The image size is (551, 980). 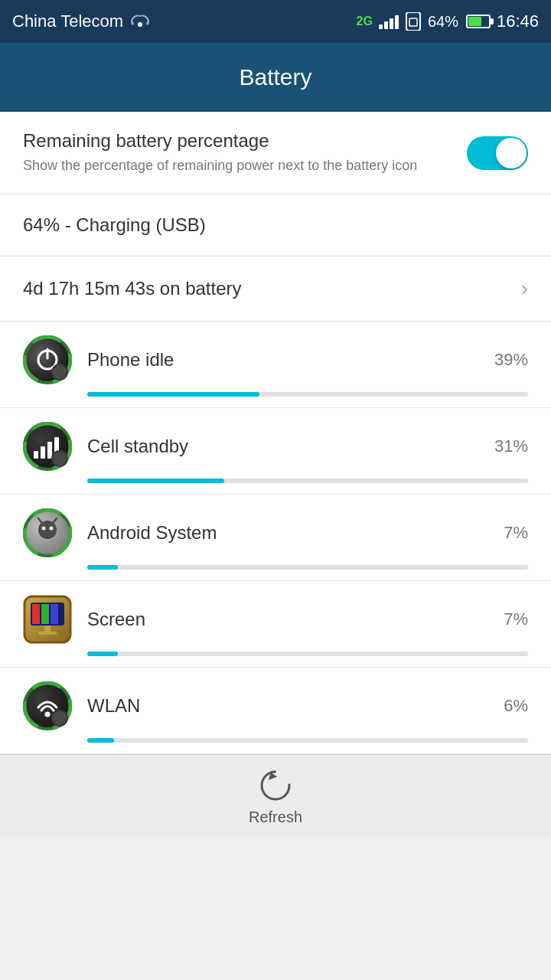 What do you see at coordinates (47, 533) in the screenshot?
I see `android-system-icon` at bounding box center [47, 533].